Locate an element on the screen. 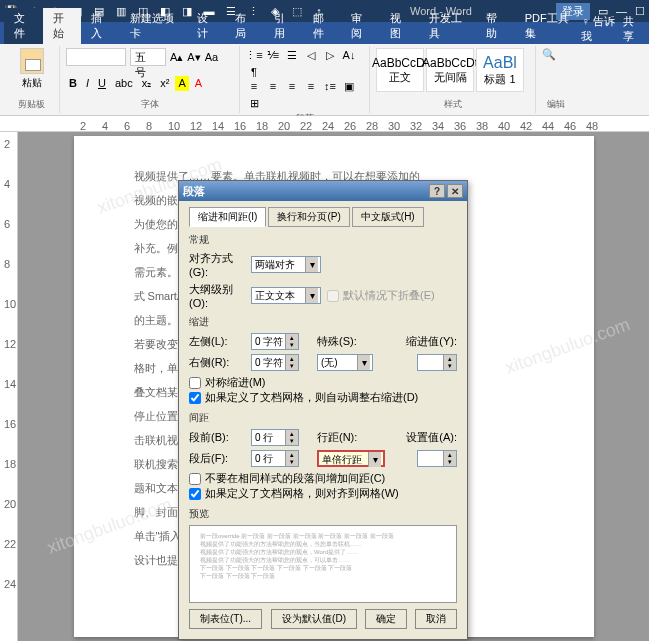  paste-icon is located at coordinates (32, 61).